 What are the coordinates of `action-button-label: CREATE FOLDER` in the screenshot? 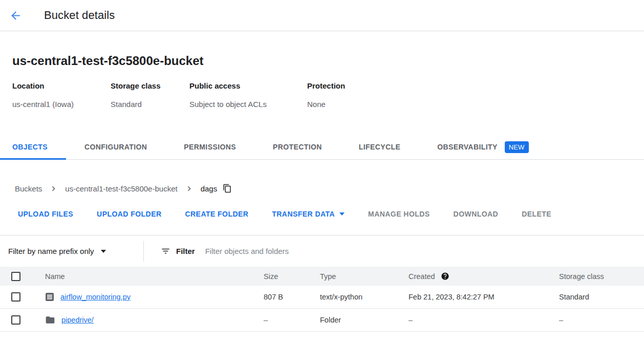 It's located at (217, 214).